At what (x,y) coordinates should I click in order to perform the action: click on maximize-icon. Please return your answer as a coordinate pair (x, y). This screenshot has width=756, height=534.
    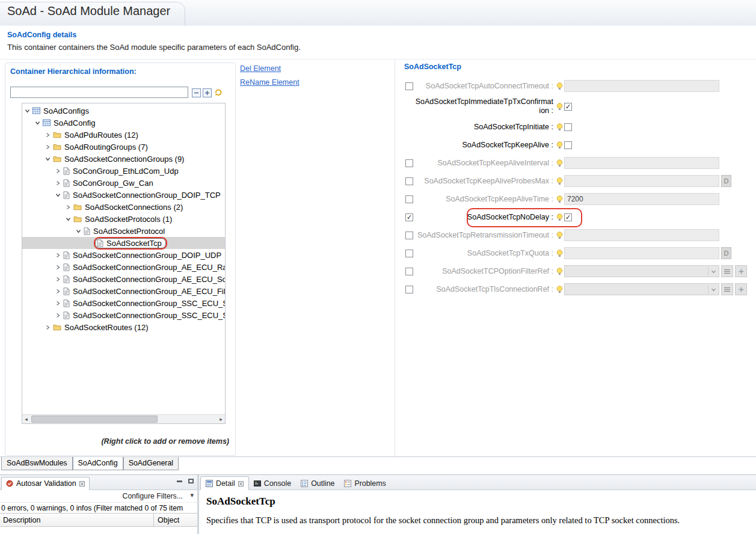
    Looking at the image, I should click on (191, 481).